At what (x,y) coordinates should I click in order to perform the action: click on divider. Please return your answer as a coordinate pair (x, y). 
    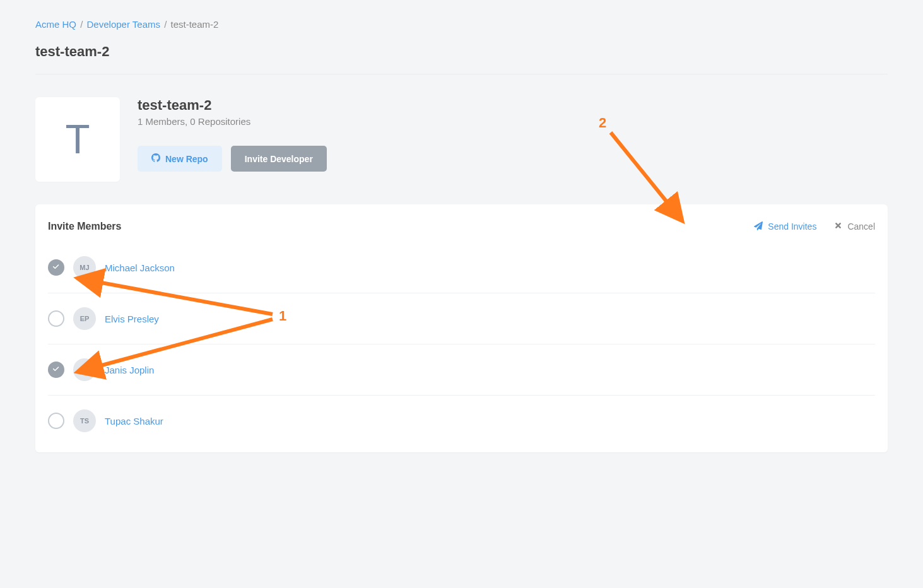
    Looking at the image, I should click on (462, 74).